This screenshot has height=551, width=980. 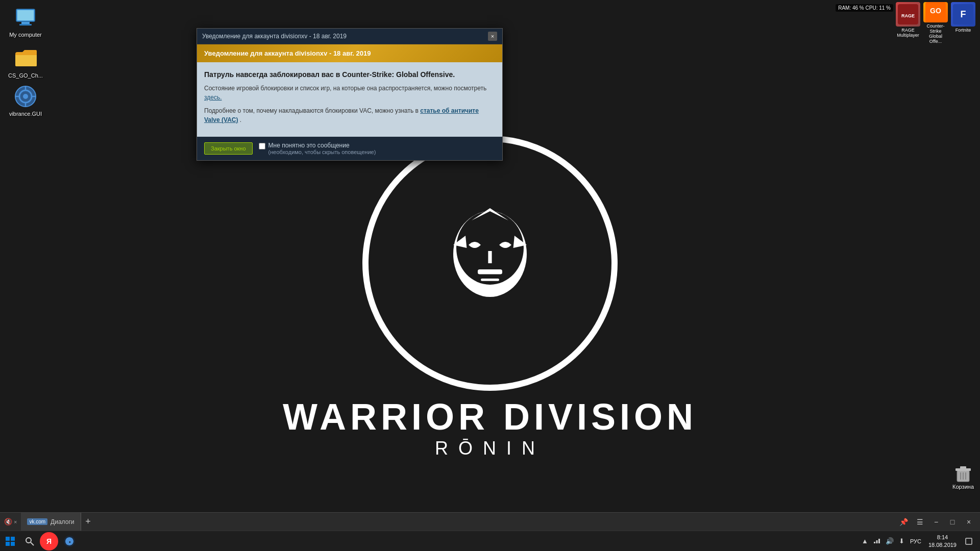 I want to click on checkbox-label-container: Мне понятно это сообщение (необходимо, ч…, so click(x=323, y=148).